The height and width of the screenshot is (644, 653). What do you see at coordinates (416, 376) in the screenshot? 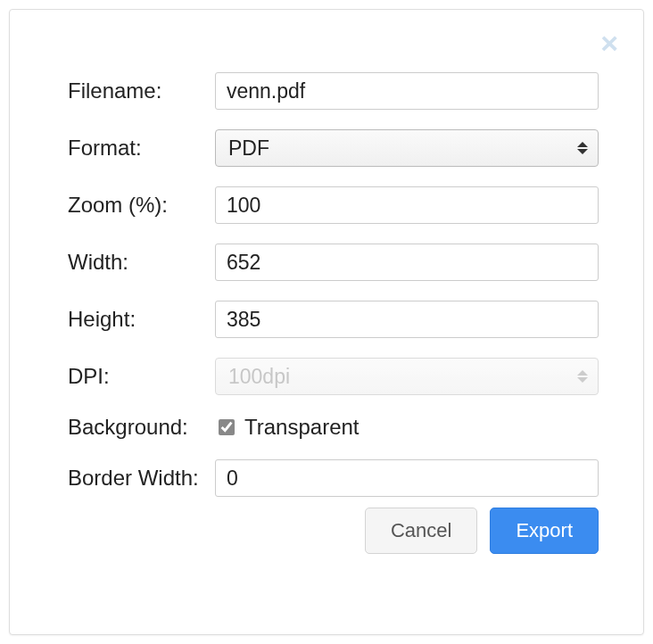
I see `control-dpi: 100dpi` at bounding box center [416, 376].